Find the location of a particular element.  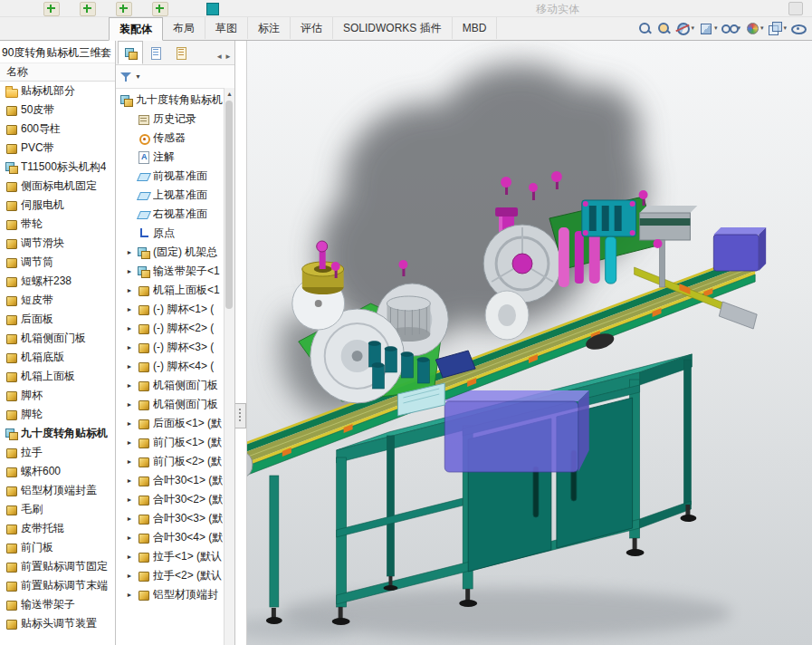

file-list-item: 脚杯 is located at coordinates (58, 395).